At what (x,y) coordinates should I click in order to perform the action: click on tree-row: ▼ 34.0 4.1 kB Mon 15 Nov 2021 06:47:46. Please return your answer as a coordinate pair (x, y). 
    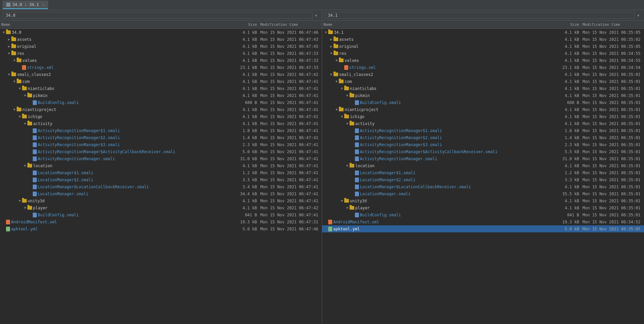
    Looking at the image, I should click on (161, 32).